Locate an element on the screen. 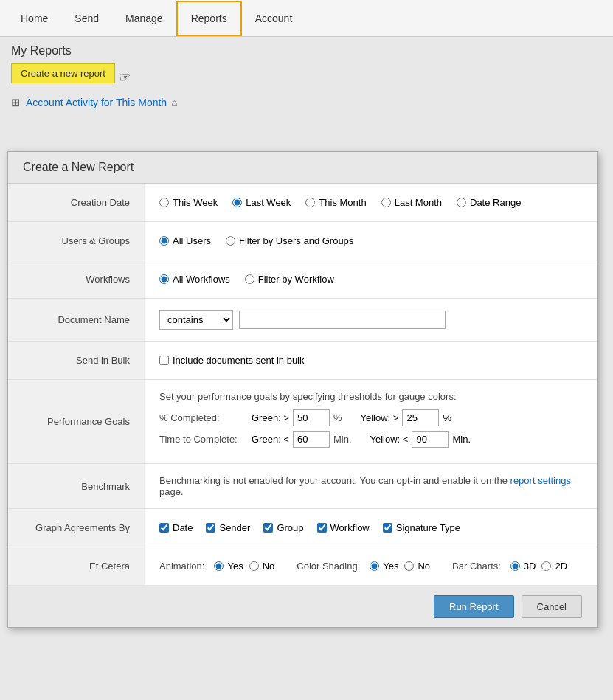  document-name-row: Document Name contains equals starts wit… is located at coordinates (302, 320).